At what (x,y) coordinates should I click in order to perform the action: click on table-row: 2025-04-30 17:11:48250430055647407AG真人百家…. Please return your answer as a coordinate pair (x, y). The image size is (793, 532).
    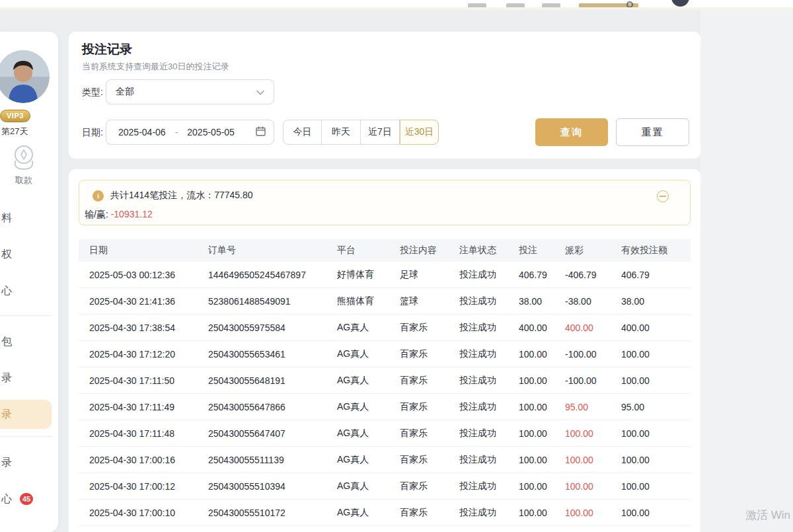
    Looking at the image, I should click on (385, 434).